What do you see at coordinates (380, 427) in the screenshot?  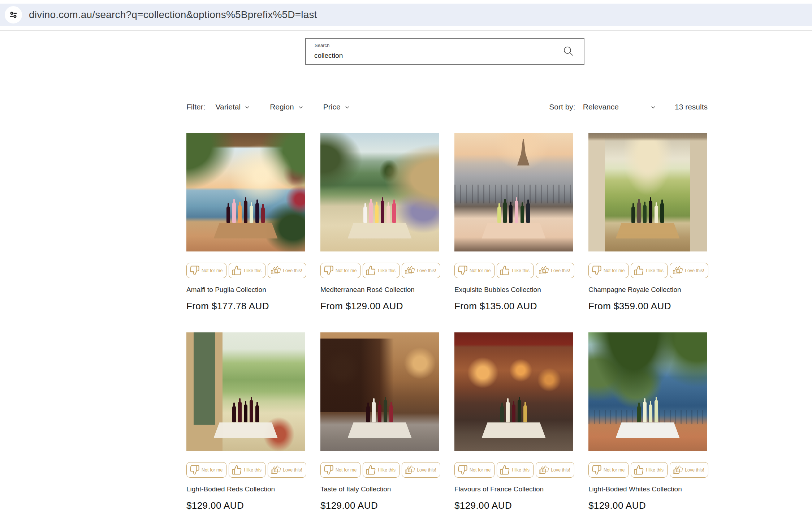 I see `product-card: Not for meI like thisLove this! Taste of…` at bounding box center [380, 427].